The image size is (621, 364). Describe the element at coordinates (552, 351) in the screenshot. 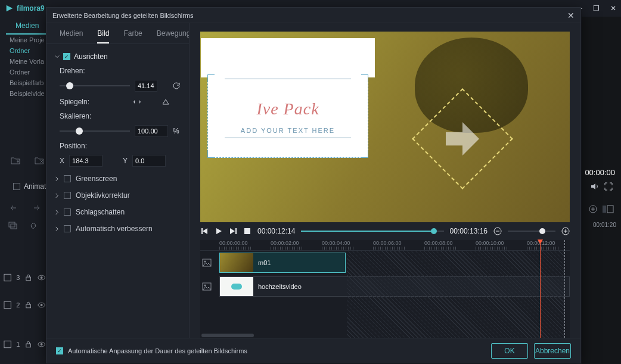

I see `cancel-button: Abbrechen` at that location.